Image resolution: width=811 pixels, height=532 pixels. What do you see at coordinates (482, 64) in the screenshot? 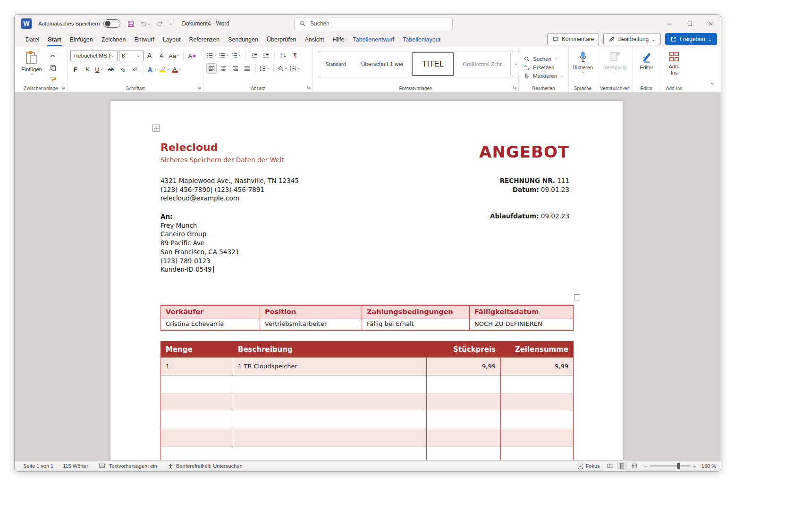
I see `style-grussformel: Großformel Zchn` at bounding box center [482, 64].